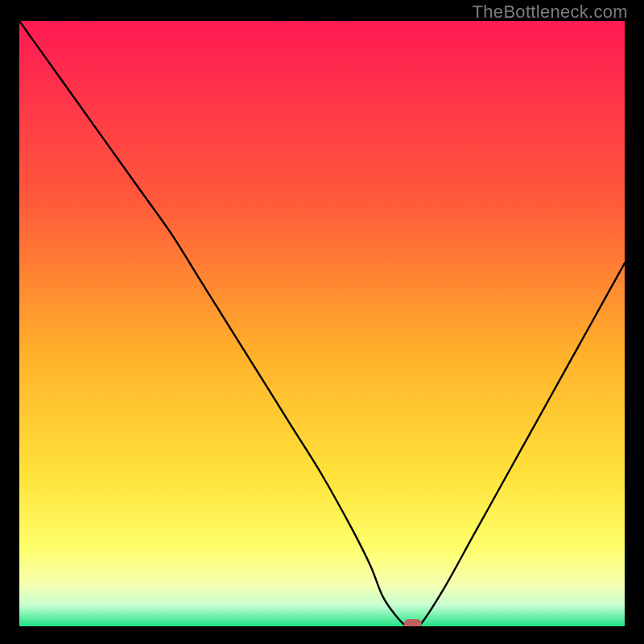 This screenshot has height=644, width=644. What do you see at coordinates (551, 12) in the screenshot?
I see `watermark-text: TheBottleneck.com` at bounding box center [551, 12].